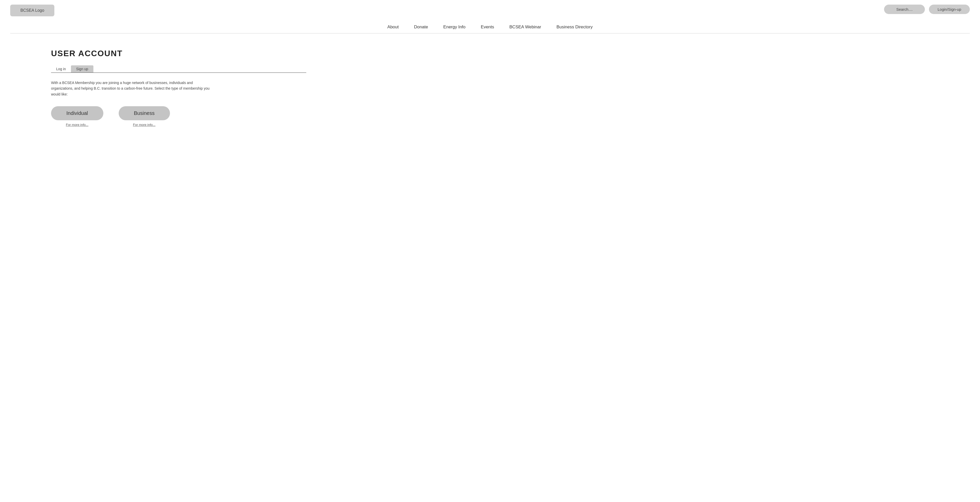  What do you see at coordinates (199, 116) in the screenshot?
I see `membership-options: Individual For more info... Business For…` at bounding box center [199, 116].